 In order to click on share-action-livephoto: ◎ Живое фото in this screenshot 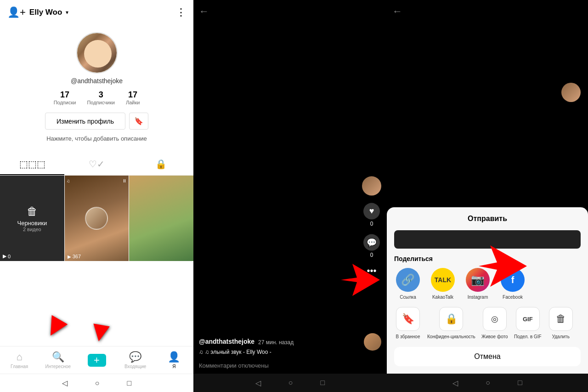, I will do `click(495, 324)`.